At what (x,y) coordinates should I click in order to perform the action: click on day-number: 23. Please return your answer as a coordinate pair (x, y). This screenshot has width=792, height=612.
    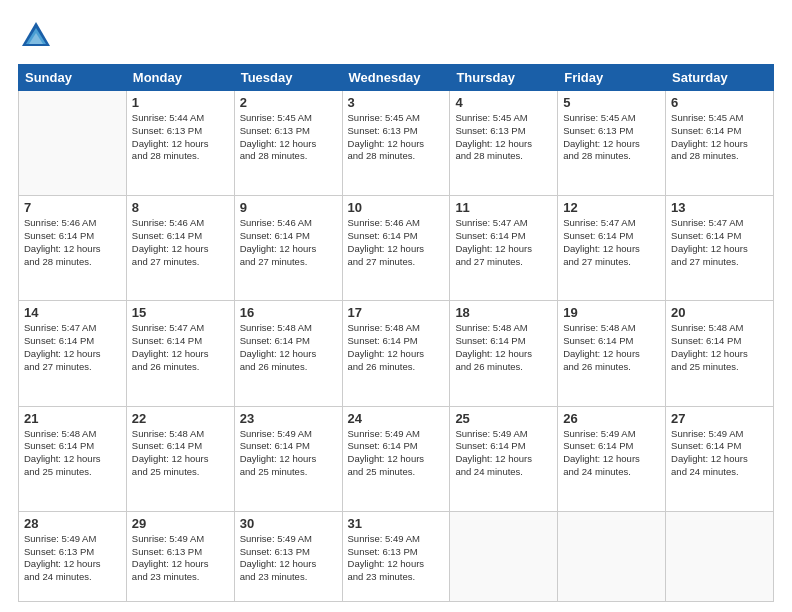
    Looking at the image, I should click on (288, 418).